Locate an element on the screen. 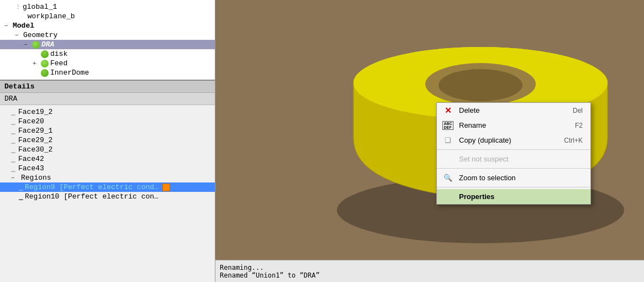 The image size is (644, 282). copy-icon: ❏ is located at coordinates (448, 140).